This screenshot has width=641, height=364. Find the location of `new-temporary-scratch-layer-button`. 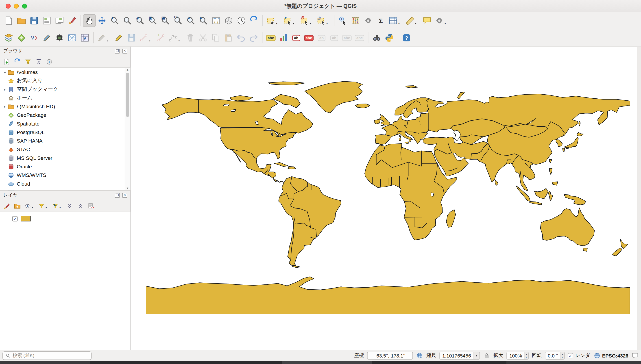

new-temporary-scratch-layer-button is located at coordinates (60, 38).